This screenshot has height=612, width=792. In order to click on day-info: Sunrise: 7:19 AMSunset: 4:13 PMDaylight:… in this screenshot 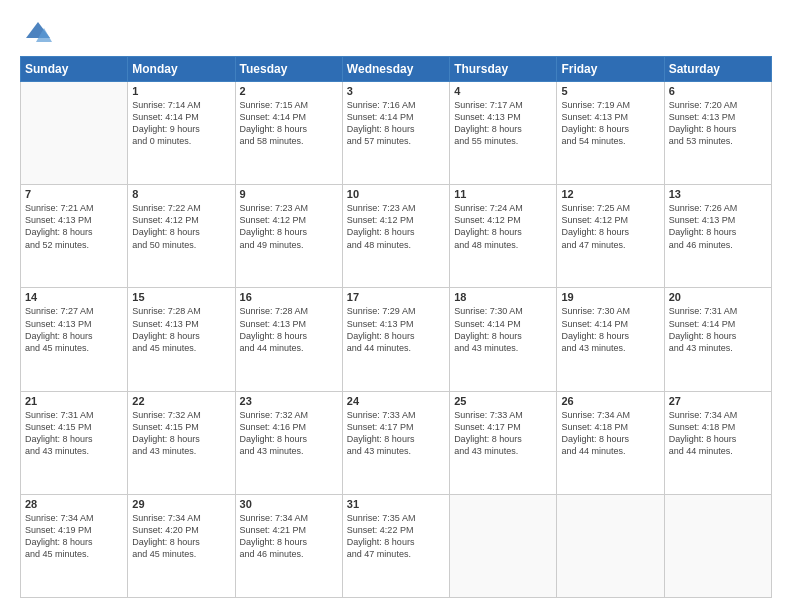, I will do `click(610, 124)`.